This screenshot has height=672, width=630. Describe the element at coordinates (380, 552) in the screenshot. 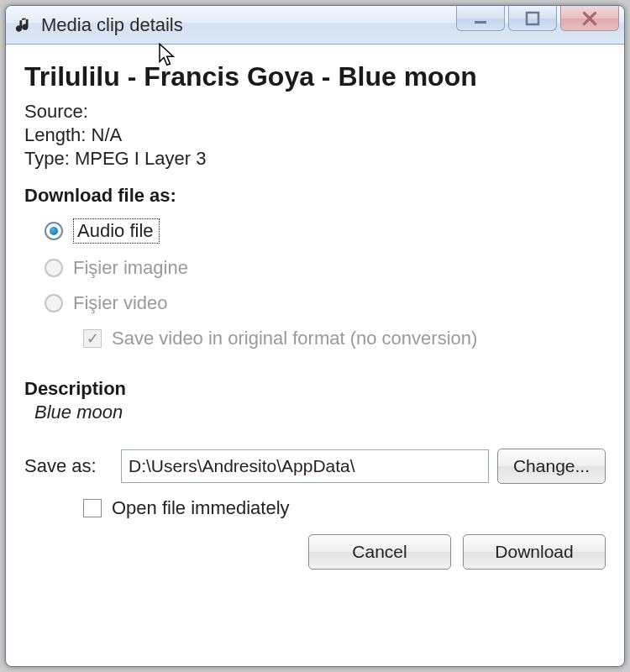

I see `cancel-button: Cancel` at that location.